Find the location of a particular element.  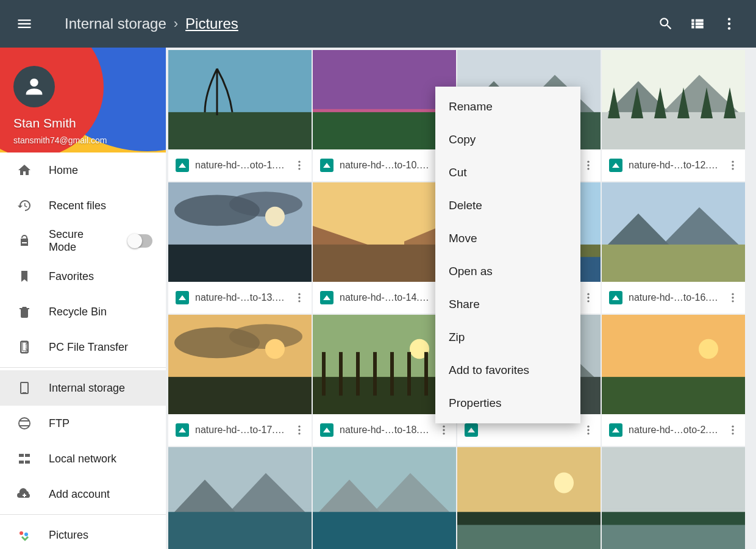

file-name: nature-hd-…to-17.jpg is located at coordinates (240, 430).